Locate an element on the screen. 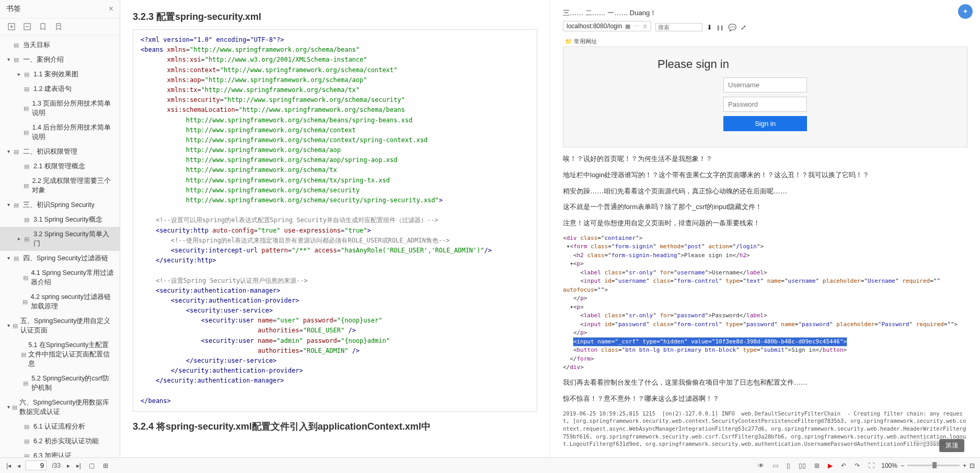 The height and width of the screenshot is (473, 980). eye-icon: 👁 is located at coordinates (761, 466).